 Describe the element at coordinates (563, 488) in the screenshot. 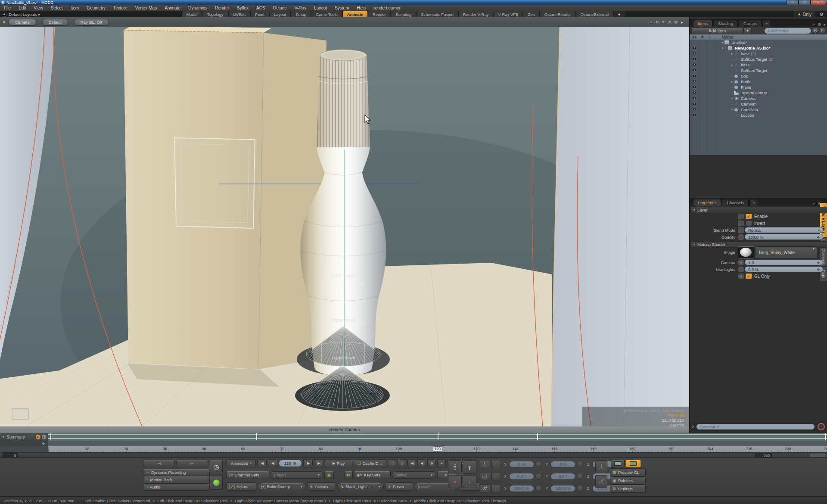

I see `scale-y-field: 100.0 %` at that location.